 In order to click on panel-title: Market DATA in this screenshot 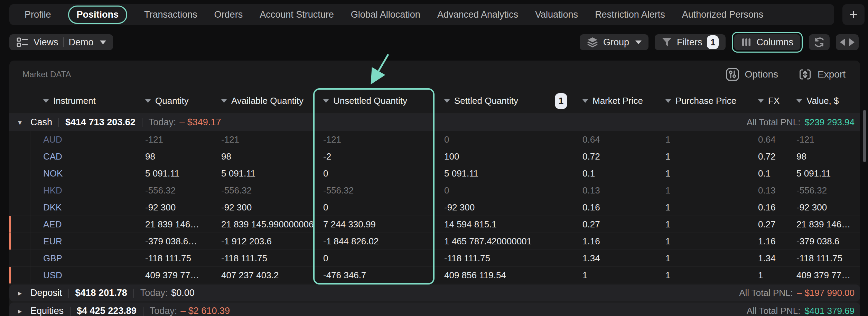, I will do `click(47, 74)`.